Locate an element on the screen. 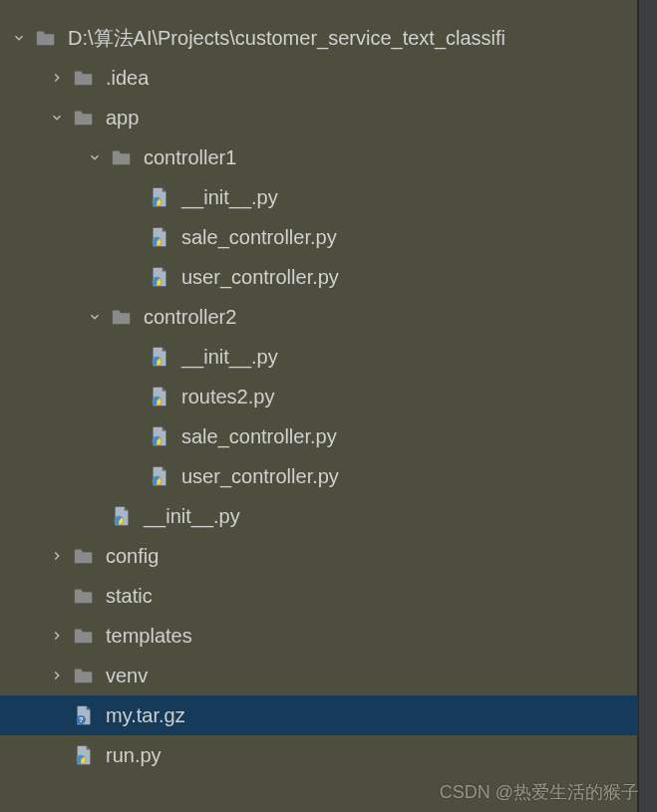  tree-row: my.tar.gz is located at coordinates (319, 715).